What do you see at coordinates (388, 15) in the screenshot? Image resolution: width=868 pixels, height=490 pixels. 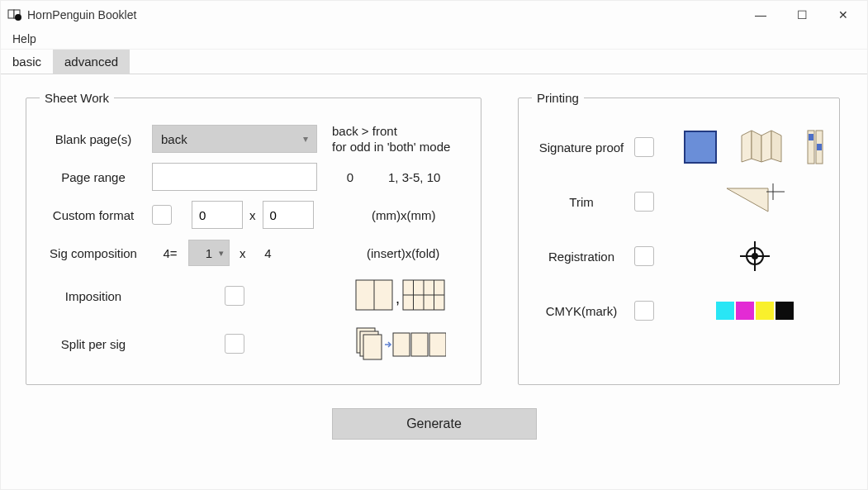 I see `window-title: HornPenguin Booklet` at bounding box center [388, 15].